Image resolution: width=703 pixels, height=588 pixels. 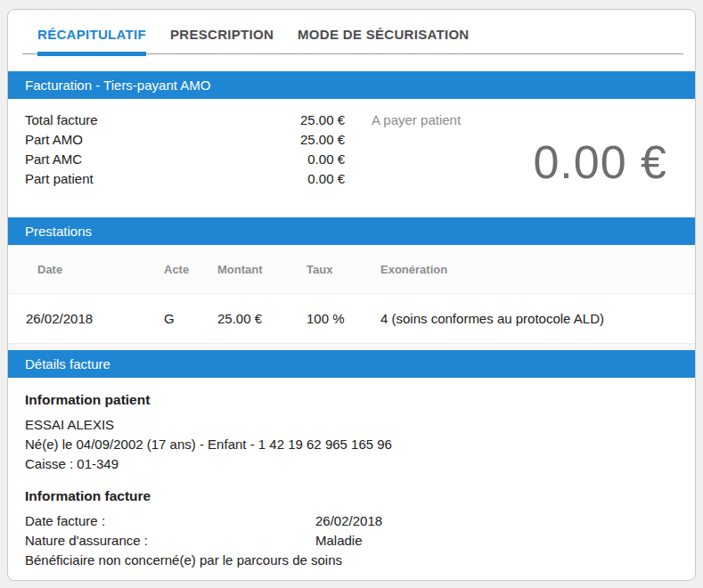 What do you see at coordinates (339, 541) in the screenshot?
I see `nature-assurance-value: Maladie` at bounding box center [339, 541].